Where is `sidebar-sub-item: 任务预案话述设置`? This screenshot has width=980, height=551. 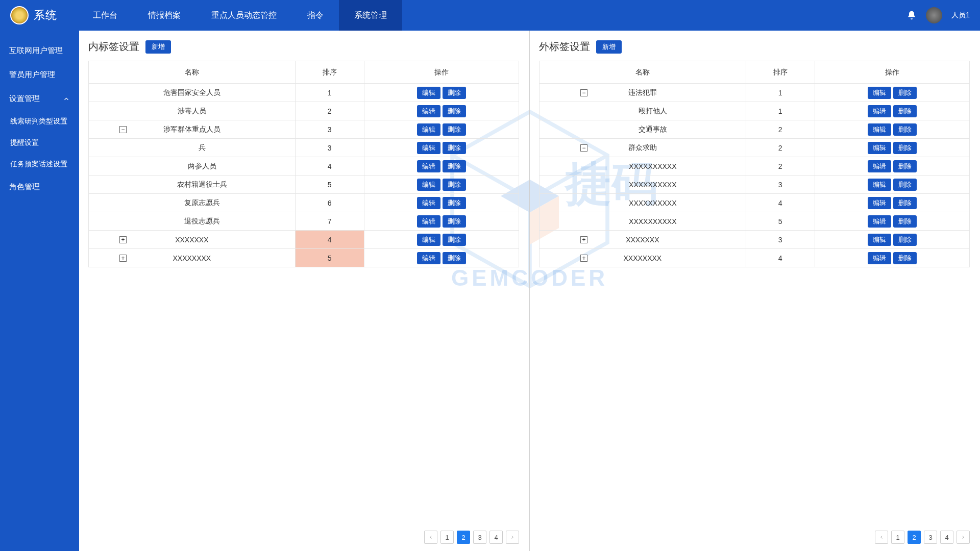
sidebar-sub-item: 任务预案话述设置 is located at coordinates (40, 164).